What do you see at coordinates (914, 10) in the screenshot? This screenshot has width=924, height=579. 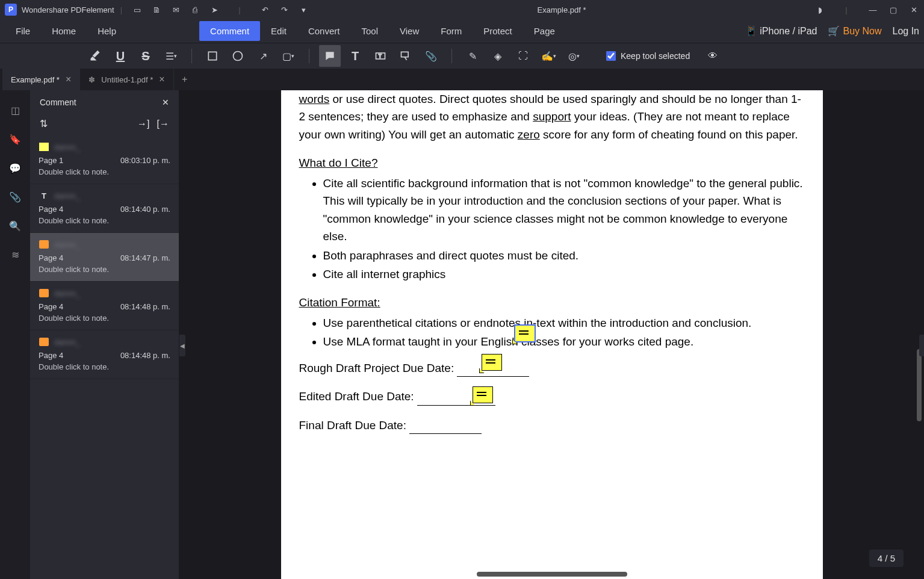 I see `close-button: ✕` at bounding box center [914, 10].